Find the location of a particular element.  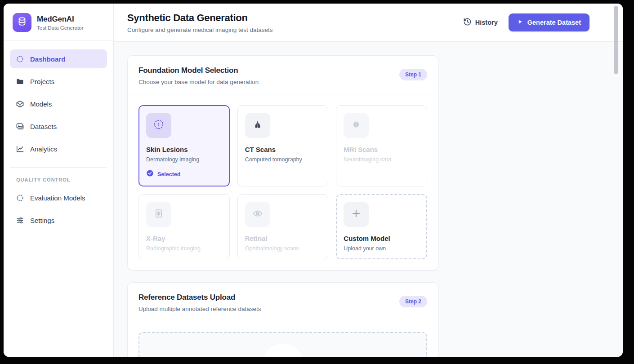

database-icon is located at coordinates (22, 22).